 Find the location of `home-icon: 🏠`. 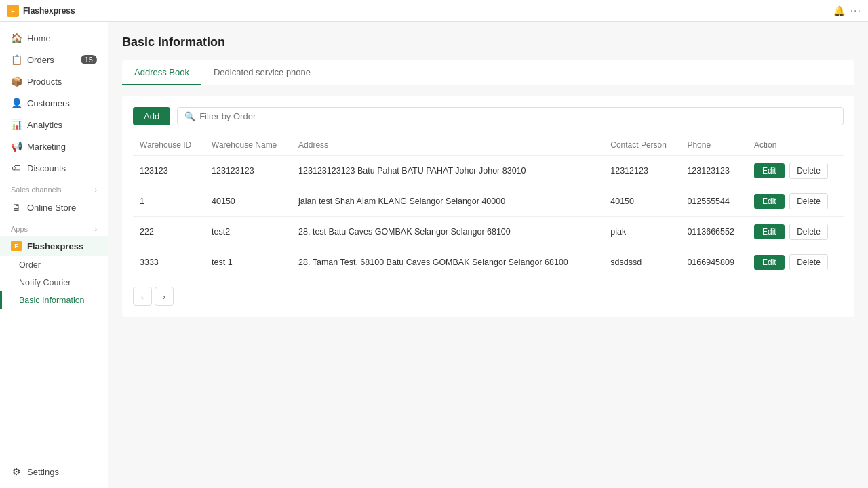

home-icon: 🏠 is located at coordinates (16, 38).